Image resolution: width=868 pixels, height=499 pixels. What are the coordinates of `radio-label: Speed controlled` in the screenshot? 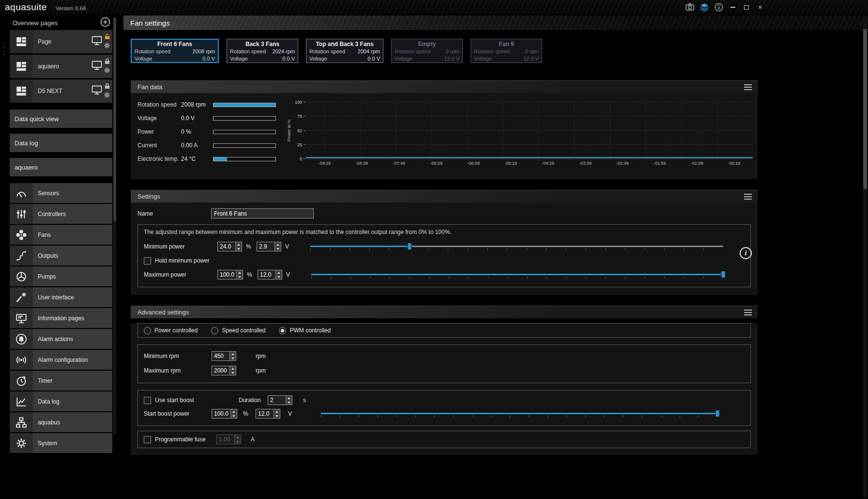 It's located at (244, 330).